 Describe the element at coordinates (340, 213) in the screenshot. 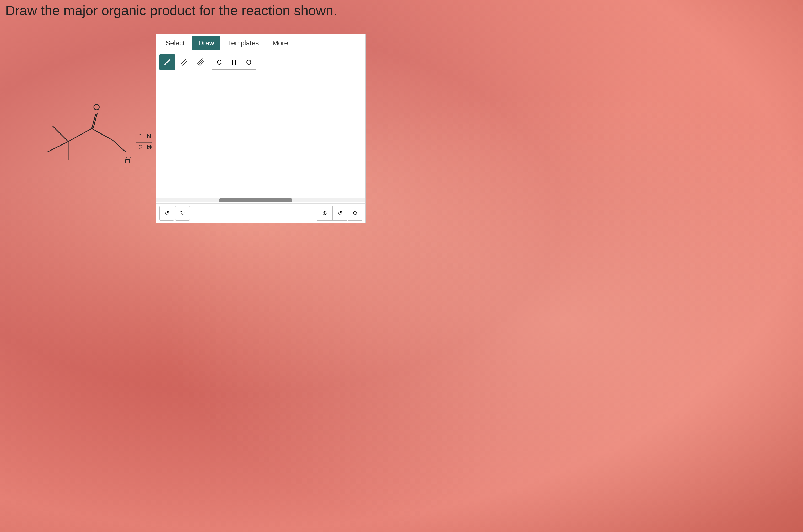

I see `zoom-group: ⊕ ↺ ⊖` at that location.